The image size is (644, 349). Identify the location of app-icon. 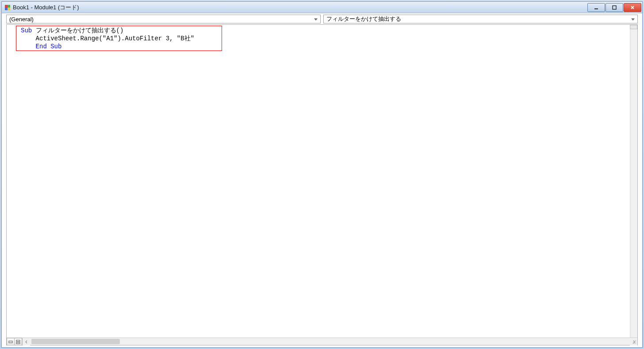
(8, 8).